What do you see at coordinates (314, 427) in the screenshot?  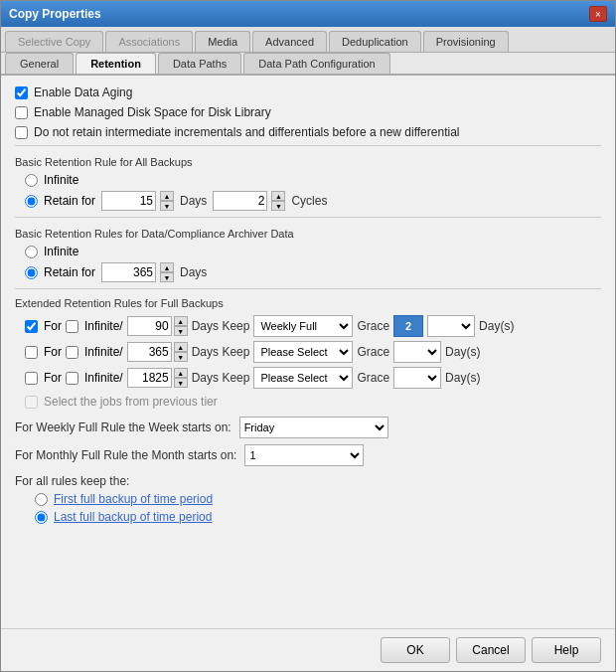 I see `week-starts-dropdown: Friday Sunday Monday Tuesday Wednesday T…` at bounding box center [314, 427].